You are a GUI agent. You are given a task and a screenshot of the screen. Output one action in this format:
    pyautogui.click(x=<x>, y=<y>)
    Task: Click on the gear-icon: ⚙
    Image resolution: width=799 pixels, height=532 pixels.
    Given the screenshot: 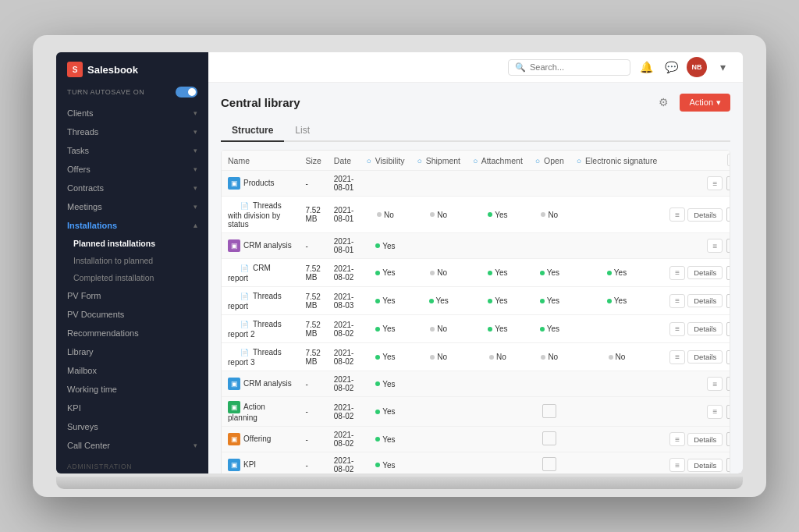 What is the action you would take?
    pyautogui.click(x=663, y=102)
    